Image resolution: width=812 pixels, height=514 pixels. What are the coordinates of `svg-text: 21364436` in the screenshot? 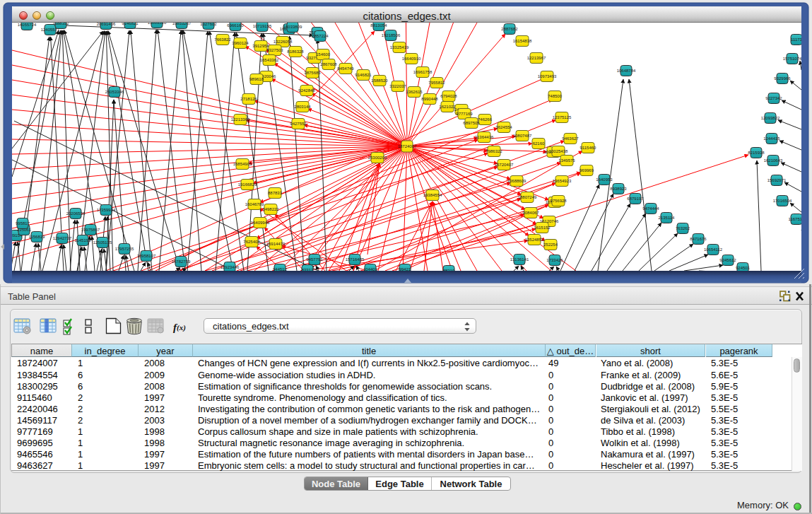 It's located at (485, 137).